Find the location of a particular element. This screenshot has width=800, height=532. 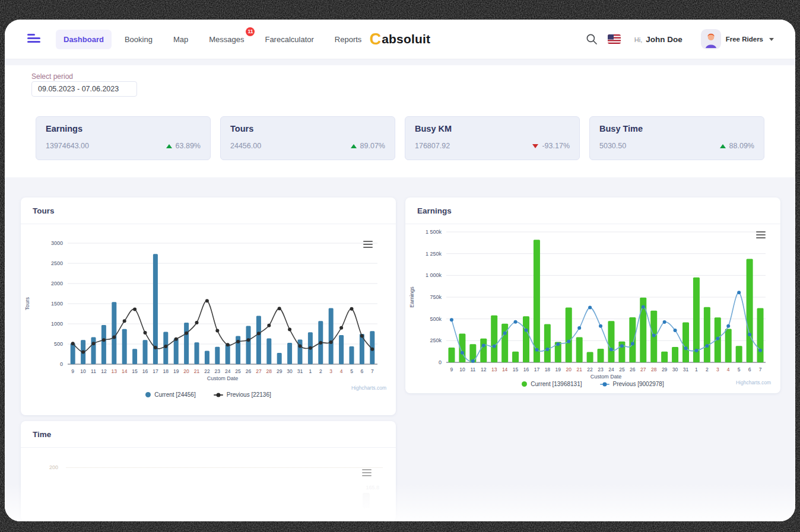

svg-text: 12 is located at coordinates (104, 371).